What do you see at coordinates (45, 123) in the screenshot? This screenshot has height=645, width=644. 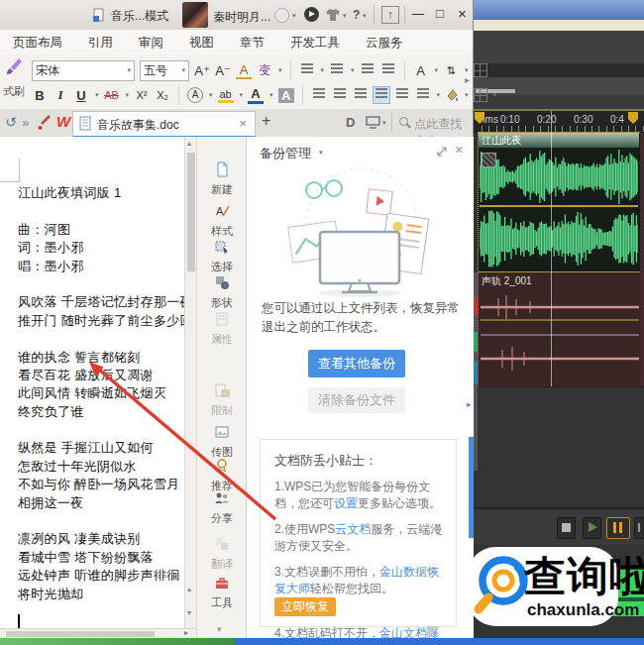 I see `ink-pen-icon` at bounding box center [45, 123].